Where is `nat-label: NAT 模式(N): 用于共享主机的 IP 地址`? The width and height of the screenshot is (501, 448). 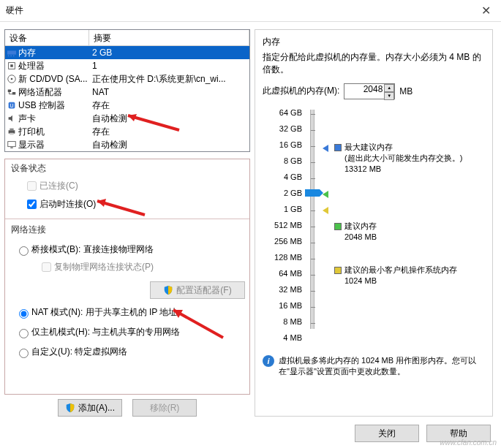
nat-label: NAT 模式(N): 用于共享主机的 IP 地址 is located at coordinates (104, 313).